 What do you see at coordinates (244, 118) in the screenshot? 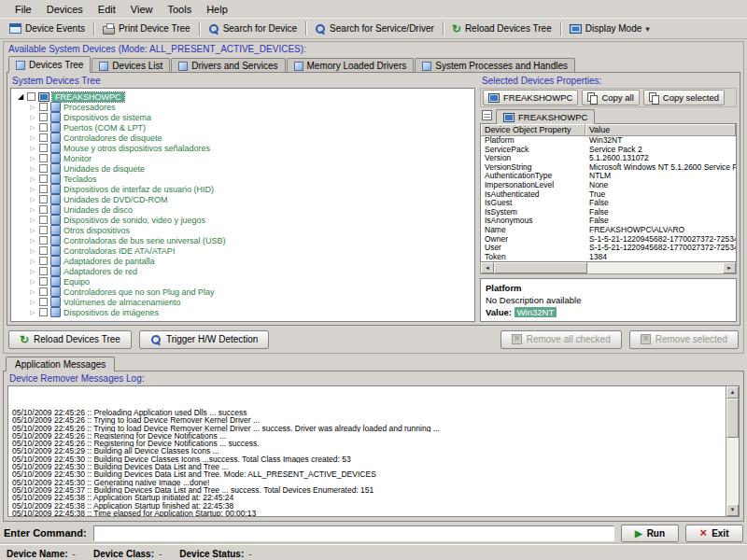
I see `tree-item: ▷ Dispositivos de sistema` at bounding box center [244, 118].